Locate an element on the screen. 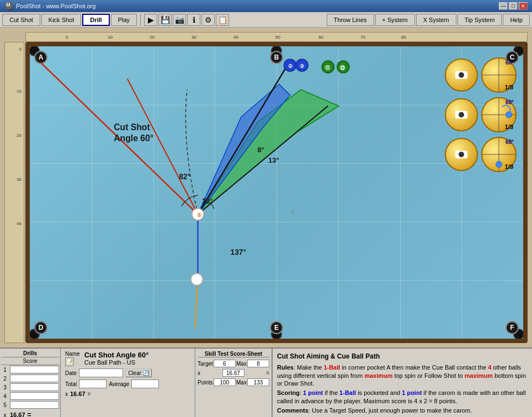 Image resolution: width=532 pixels, height=417 pixels. close-btn: ✕ is located at coordinates (523, 6).